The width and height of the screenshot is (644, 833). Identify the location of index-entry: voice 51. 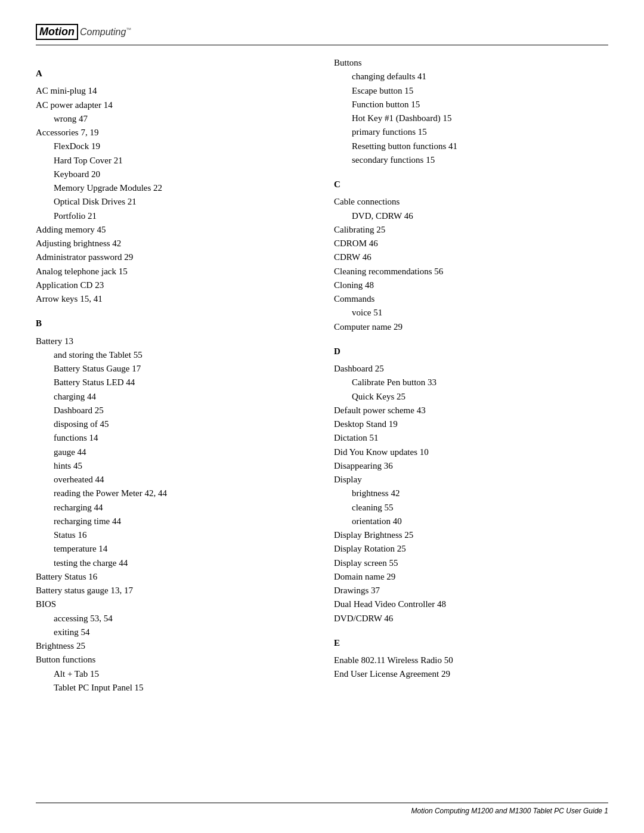
(480, 312).